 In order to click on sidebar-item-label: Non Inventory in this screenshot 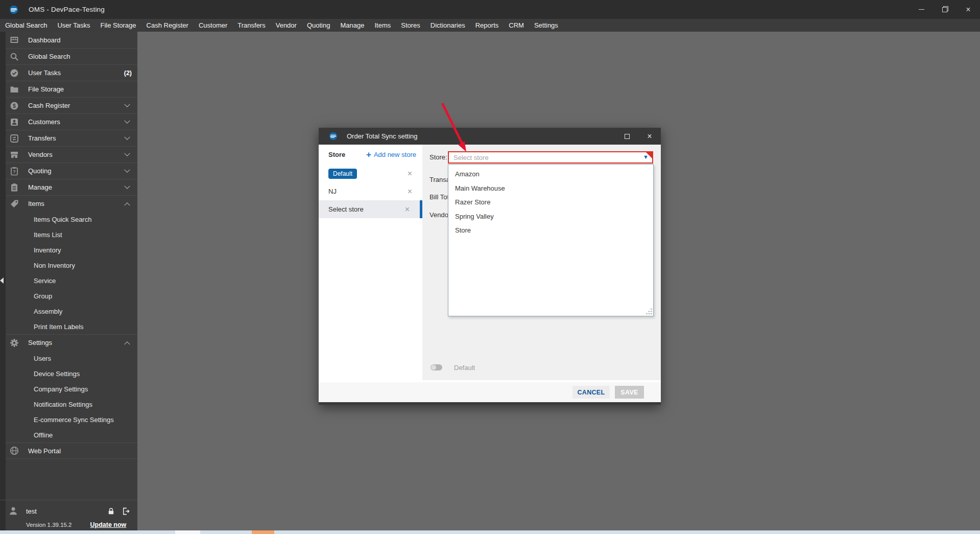, I will do `click(54, 266)`.